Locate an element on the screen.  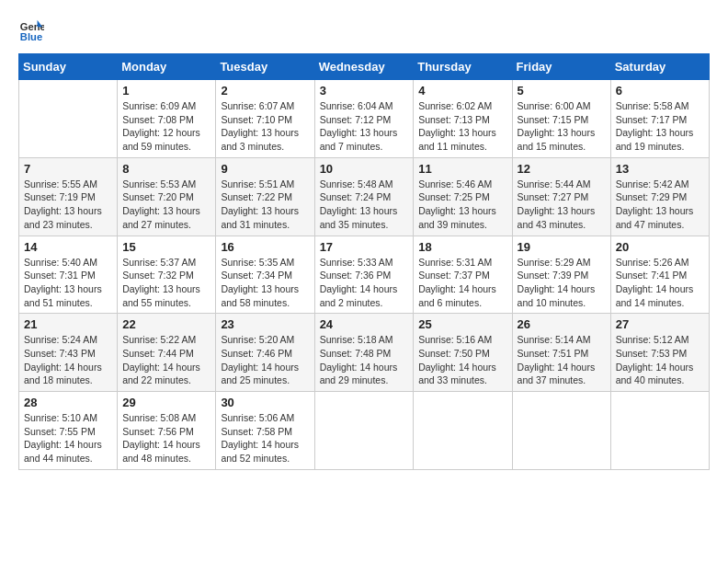
col-header-monday: Monday is located at coordinates (167, 67).